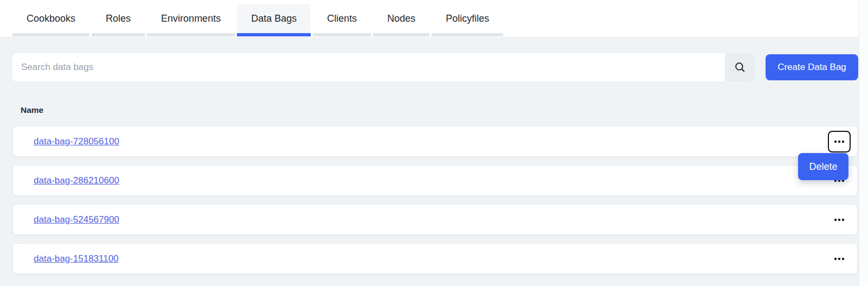  What do you see at coordinates (369, 67) in the screenshot?
I see `search-input` at bounding box center [369, 67].